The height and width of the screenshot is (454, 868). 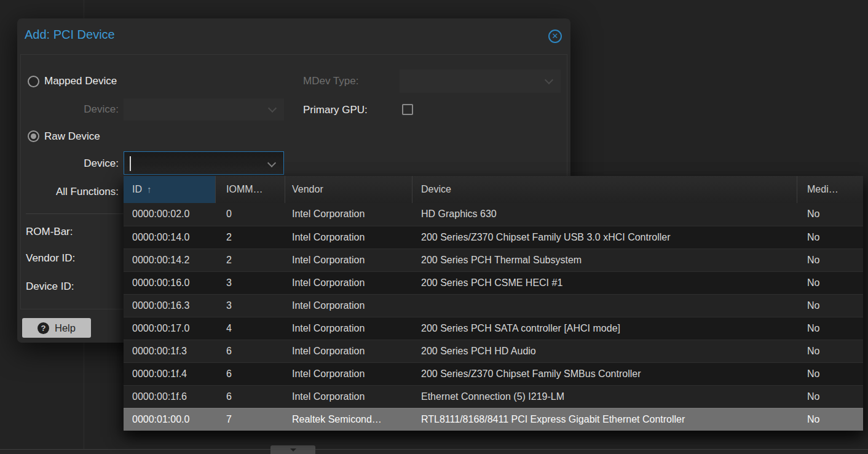 What do you see at coordinates (149, 189) in the screenshot?
I see `sort-asc-icon: ↑` at bounding box center [149, 189].